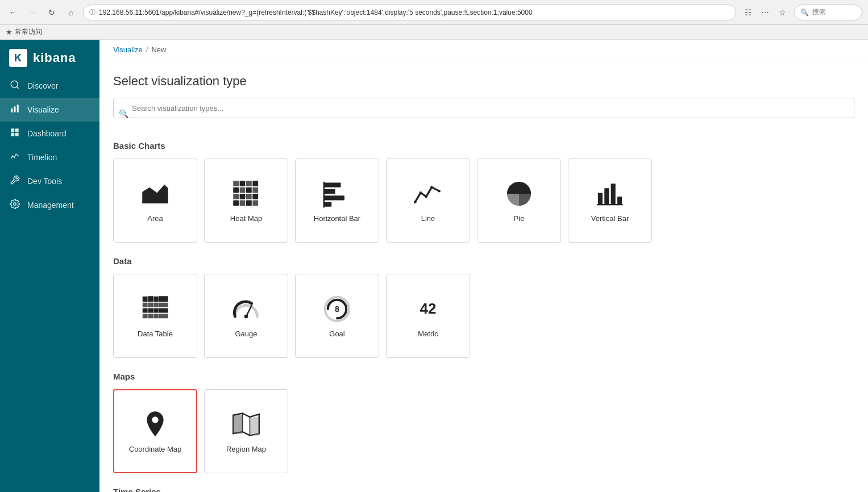 This screenshot has height=492, width=868. Describe the element at coordinates (337, 334) in the screenshot. I see `viz-card-goal-label: Goal` at that location.